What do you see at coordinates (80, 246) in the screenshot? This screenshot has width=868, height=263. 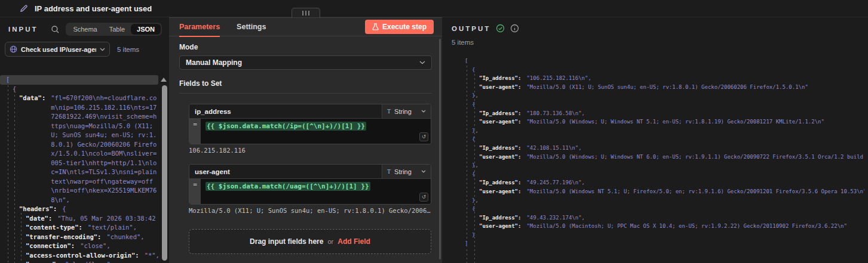 I see `json-line: "connection":"close",` at bounding box center [80, 246].